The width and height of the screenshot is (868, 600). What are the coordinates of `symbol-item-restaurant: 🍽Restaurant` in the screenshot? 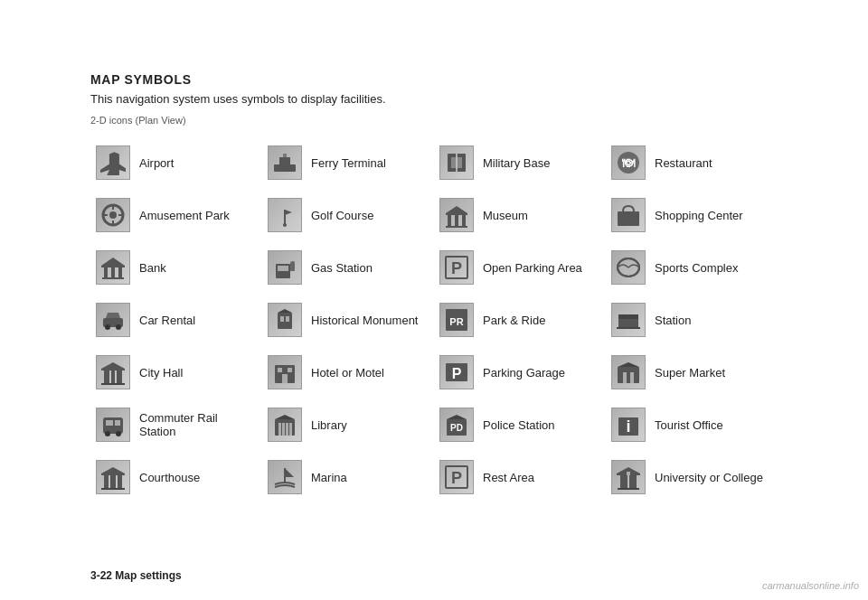 It's located at (692, 163).